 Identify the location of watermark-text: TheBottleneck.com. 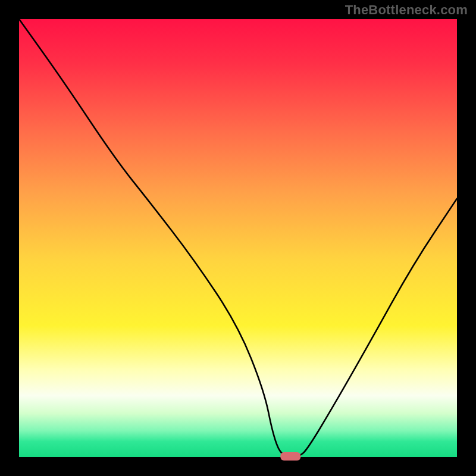
(406, 10).